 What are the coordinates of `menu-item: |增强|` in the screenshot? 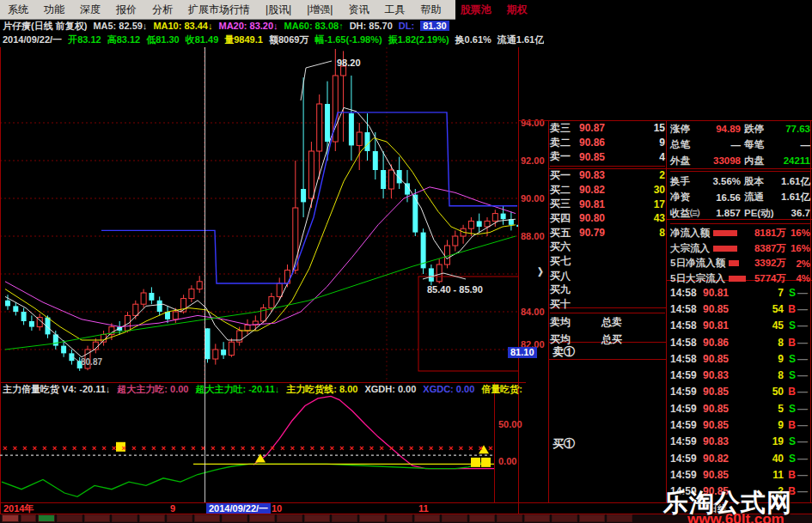 It's located at (320, 10).